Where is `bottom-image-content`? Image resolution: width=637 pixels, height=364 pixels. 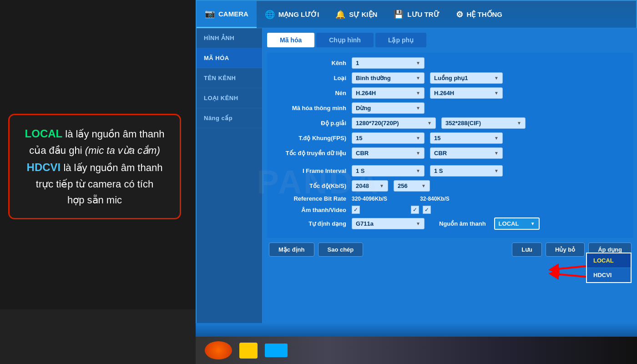 bottom-image-content is located at coordinates (416, 350).